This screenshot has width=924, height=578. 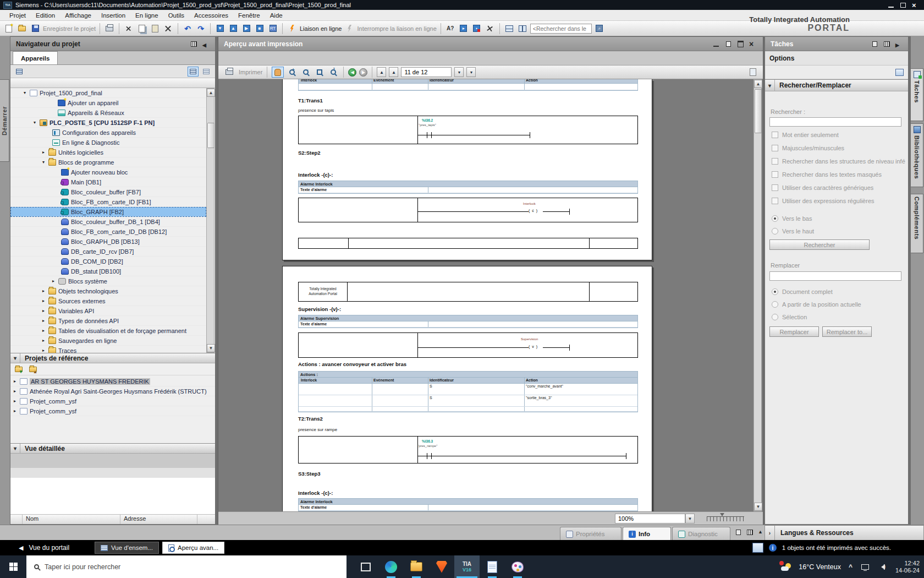 I want to click on tree-item-system-blocks: ▸Blocs système, so click(x=108, y=281).